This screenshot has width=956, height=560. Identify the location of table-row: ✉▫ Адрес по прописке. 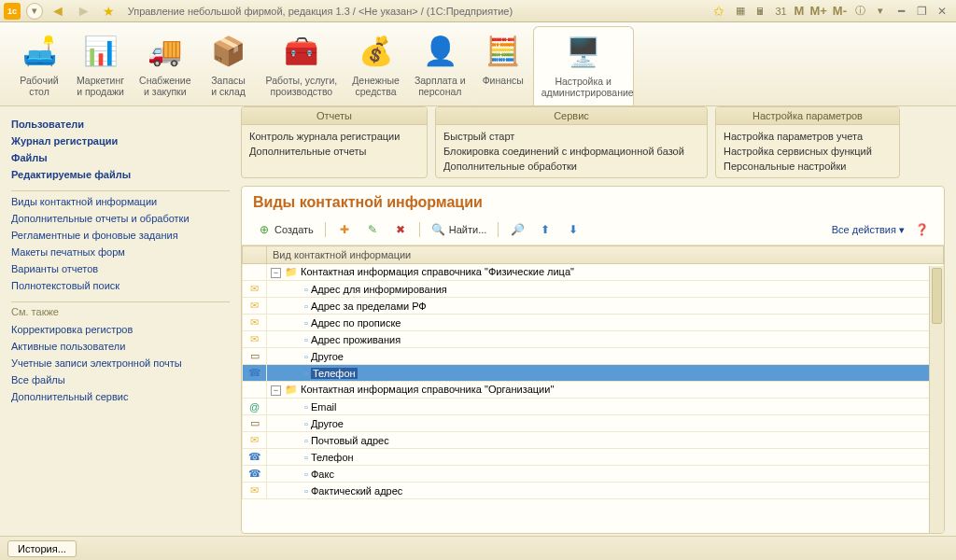
(594, 323).